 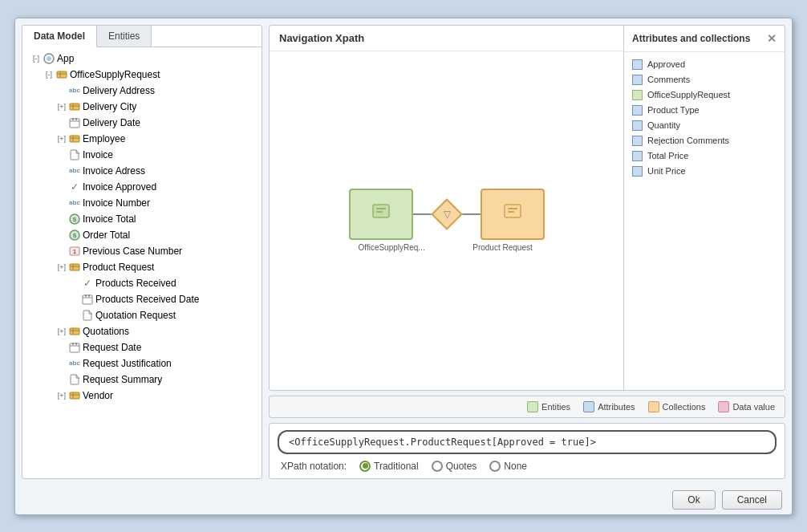 What do you see at coordinates (142, 107) in the screenshot?
I see `tree-item-delivery-city: [+] Delivery City` at bounding box center [142, 107].